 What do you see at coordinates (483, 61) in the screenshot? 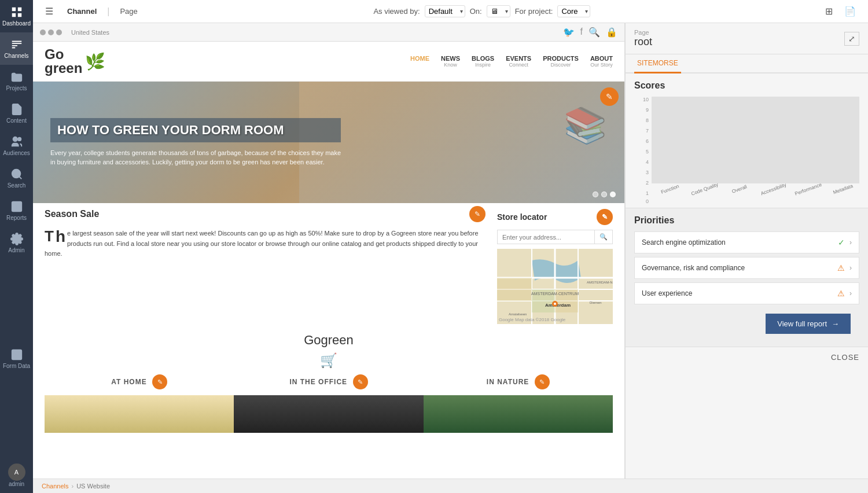
I see `nav-blogs: BLOGS Inspire` at bounding box center [483, 61].